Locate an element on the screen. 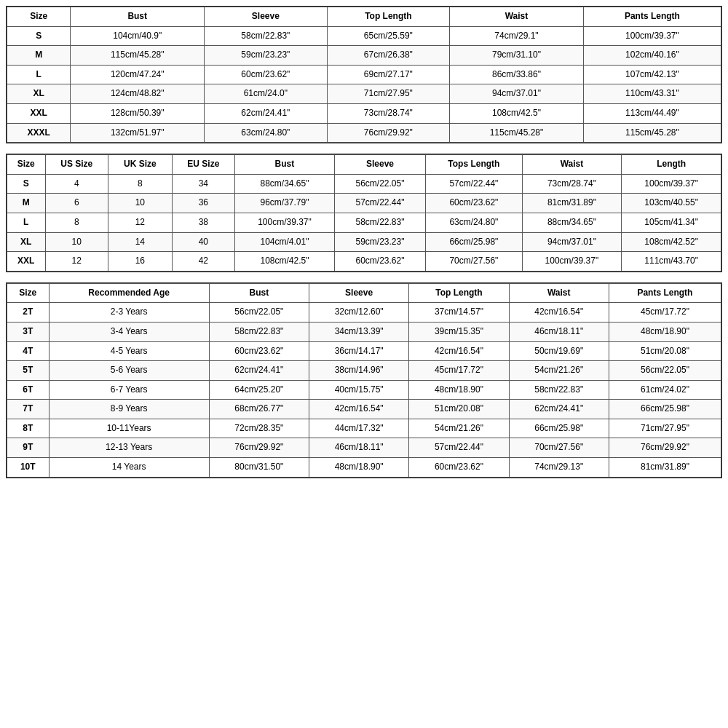 The width and height of the screenshot is (728, 728). table-cell: 12-13 Years is located at coordinates (129, 448).